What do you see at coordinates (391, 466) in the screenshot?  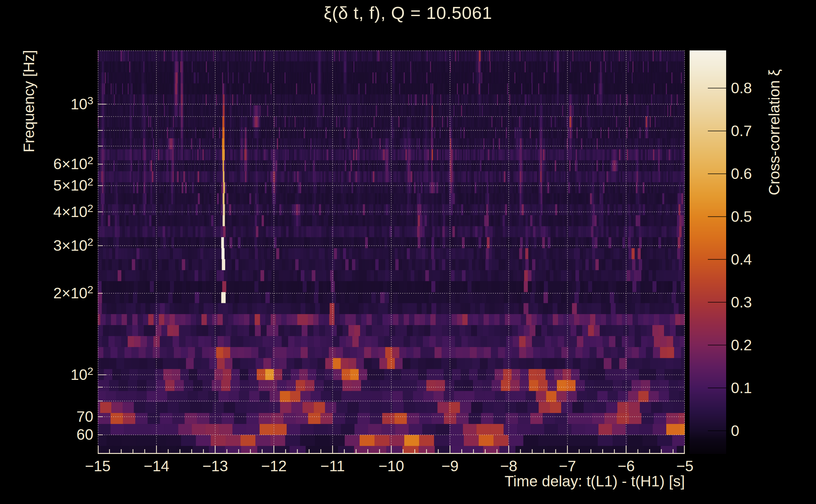 I see `x-tick-label: −10` at bounding box center [391, 466].